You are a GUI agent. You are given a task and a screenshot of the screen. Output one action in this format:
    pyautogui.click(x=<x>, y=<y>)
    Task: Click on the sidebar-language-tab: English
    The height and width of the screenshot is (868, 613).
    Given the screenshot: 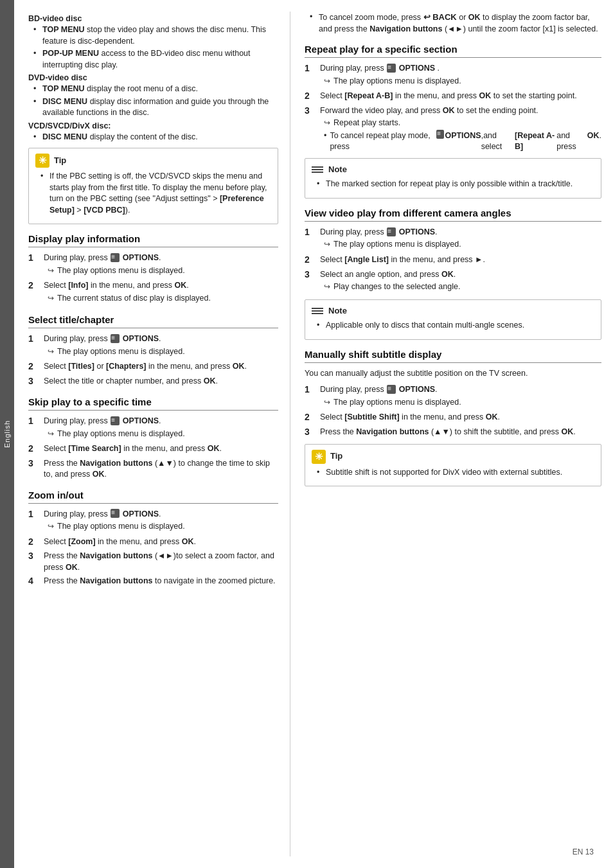 What is the action you would take?
    pyautogui.click(x=7, y=434)
    